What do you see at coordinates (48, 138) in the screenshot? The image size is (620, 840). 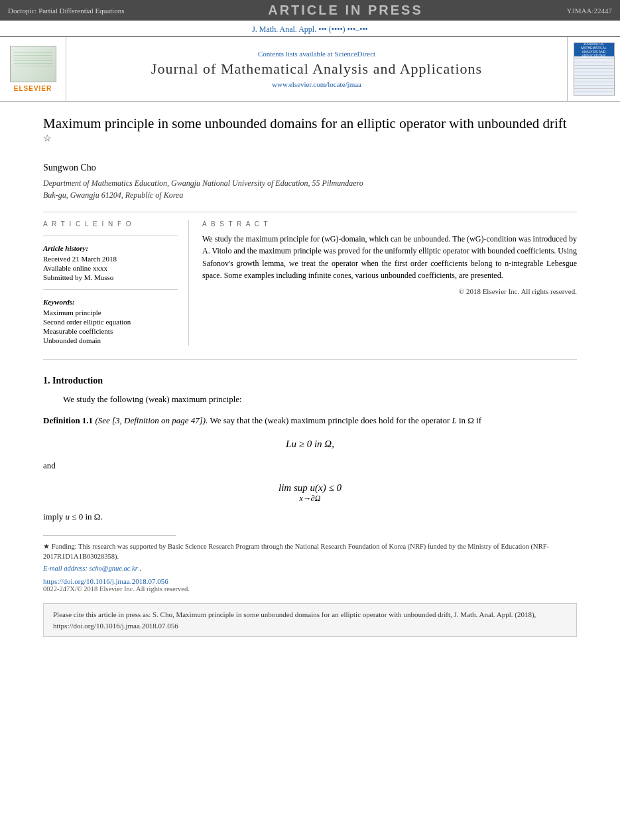 I see `footnote-star-icon: ☆` at bounding box center [48, 138].